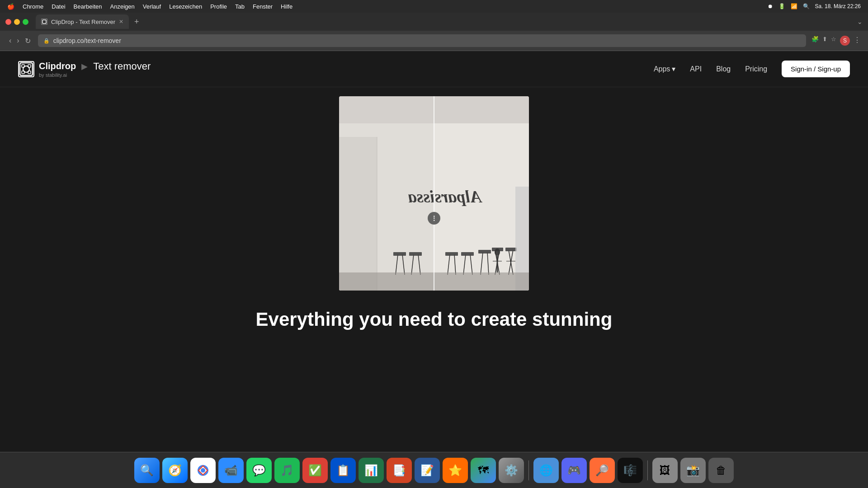 This screenshot has width=868, height=488. I want to click on dock-balloon: 🌐, so click(546, 470).